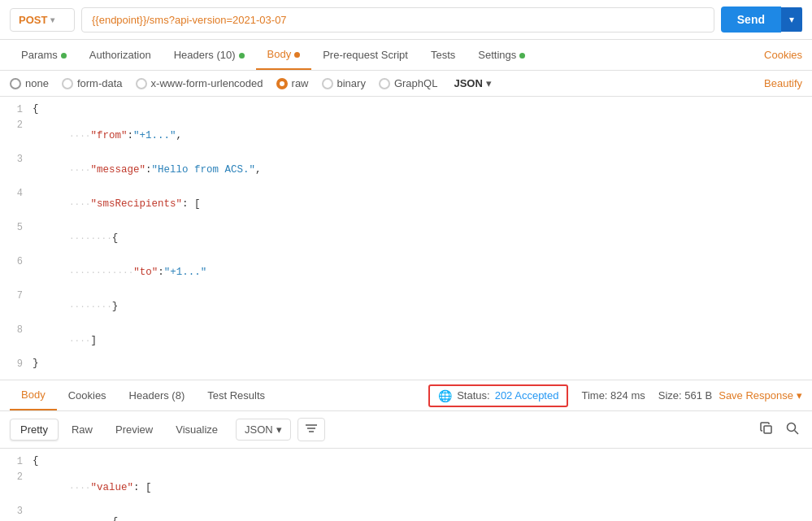  What do you see at coordinates (406, 366) in the screenshot?
I see `code-line: 9 }` at bounding box center [406, 366].